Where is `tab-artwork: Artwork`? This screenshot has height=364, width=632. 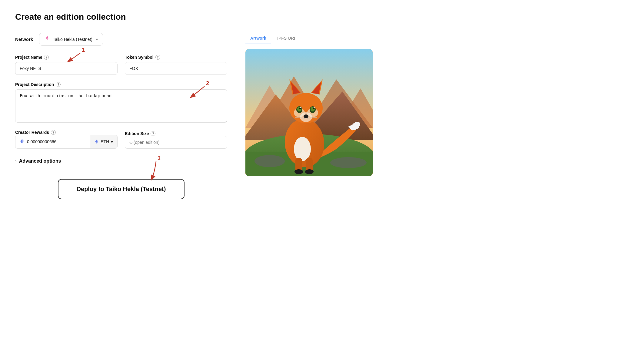
tab-artwork: Artwork is located at coordinates (258, 38).